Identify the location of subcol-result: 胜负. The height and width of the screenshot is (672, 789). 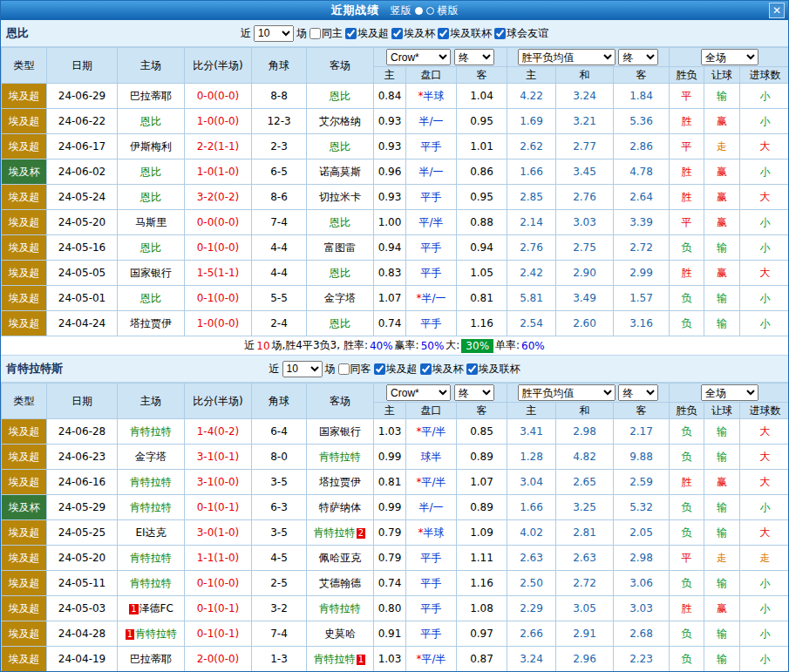
(687, 411).